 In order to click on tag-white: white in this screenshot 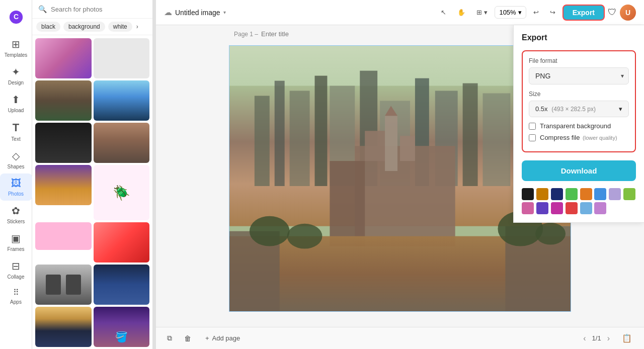, I will do `click(120, 27)`.